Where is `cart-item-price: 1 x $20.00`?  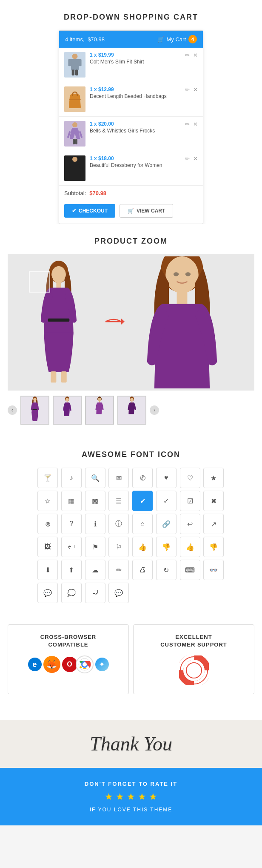
cart-item-price: 1 x $20.00 is located at coordinates (135, 124).